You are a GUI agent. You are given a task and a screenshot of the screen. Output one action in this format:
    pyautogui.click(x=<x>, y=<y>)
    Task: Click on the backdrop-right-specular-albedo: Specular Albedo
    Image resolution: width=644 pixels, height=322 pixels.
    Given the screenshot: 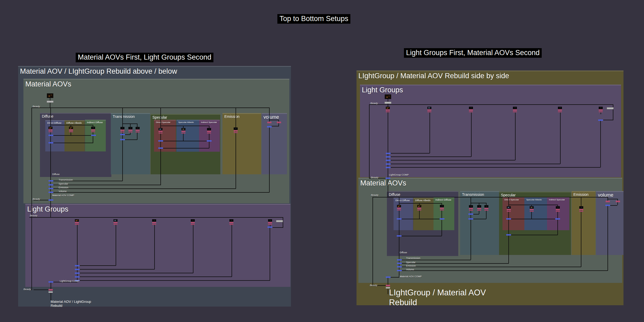 What is the action you would take?
    pyautogui.click(x=536, y=214)
    